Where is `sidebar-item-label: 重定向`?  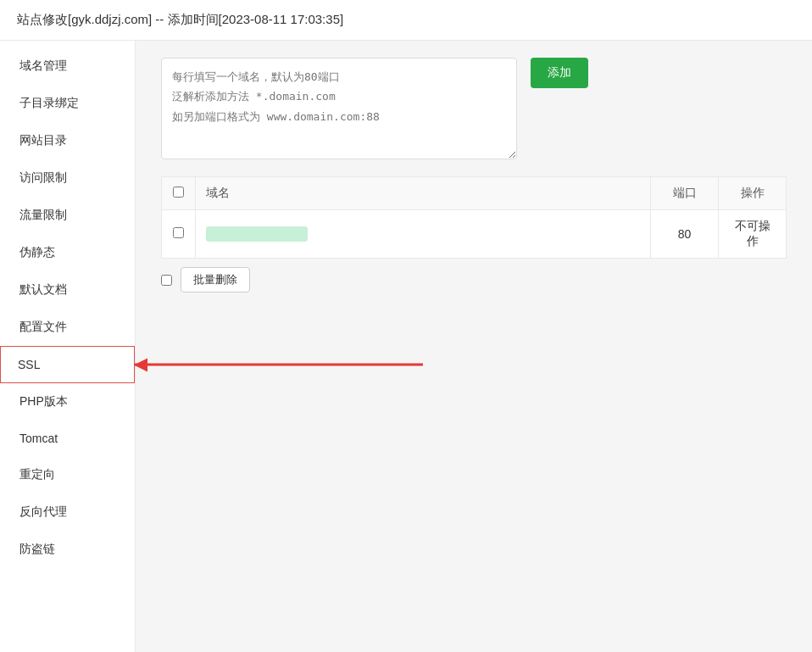 sidebar-item-label: 重定向 is located at coordinates (37, 475).